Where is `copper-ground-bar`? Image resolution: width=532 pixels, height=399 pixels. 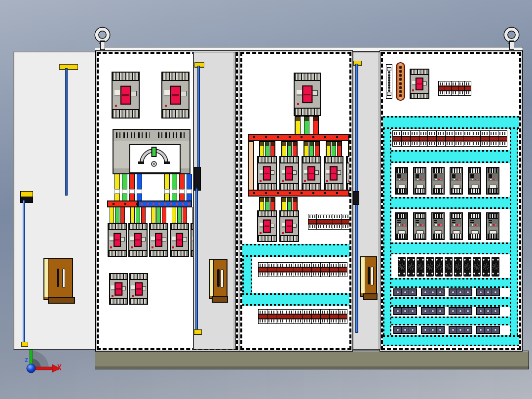 copper-ground-bar is located at coordinates (401, 81).